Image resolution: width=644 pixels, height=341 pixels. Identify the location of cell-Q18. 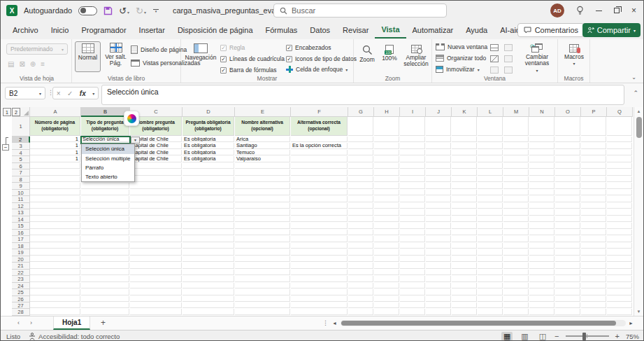
(620, 246).